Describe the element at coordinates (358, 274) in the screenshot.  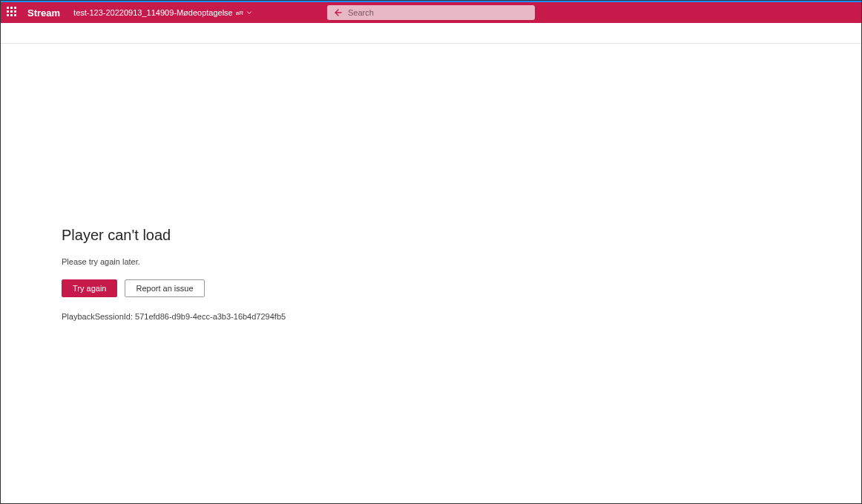
I see `error-block: Player can't load Please try again later…` at that location.